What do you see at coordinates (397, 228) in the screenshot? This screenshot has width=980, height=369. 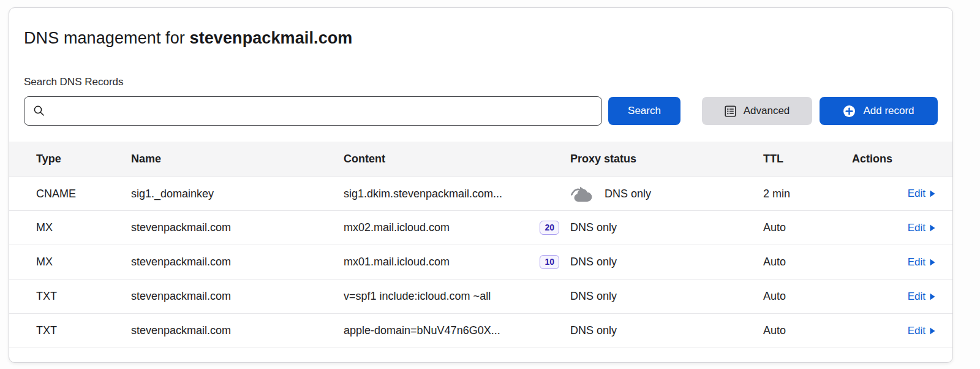 I see `record-content-text: mx02.mail.icloud.com` at bounding box center [397, 228].